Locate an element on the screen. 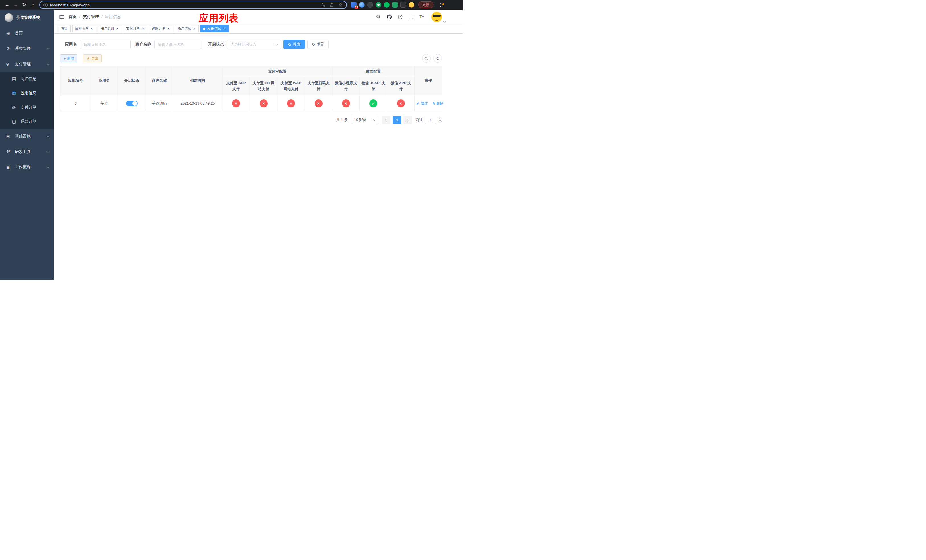 This screenshot has height=560, width=926. password-key-icon is located at coordinates (323, 5).